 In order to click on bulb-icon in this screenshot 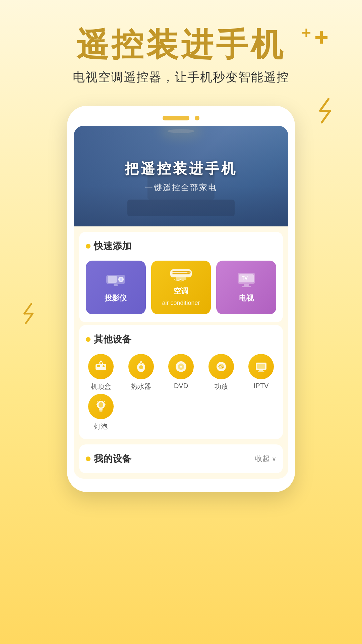, I will do `click(101, 407)`.